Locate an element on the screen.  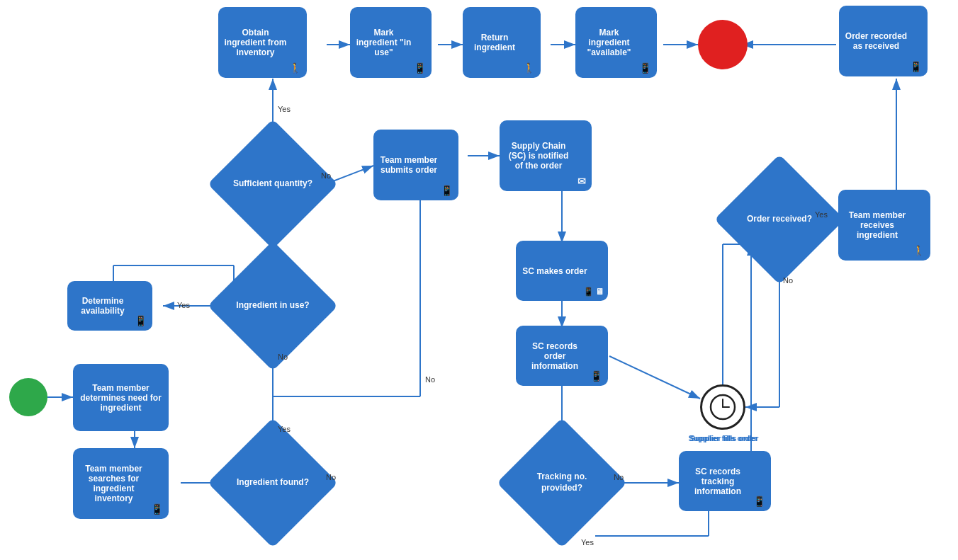
team-receives-node: Team member receives ingredient 🚶 is located at coordinates (884, 225).